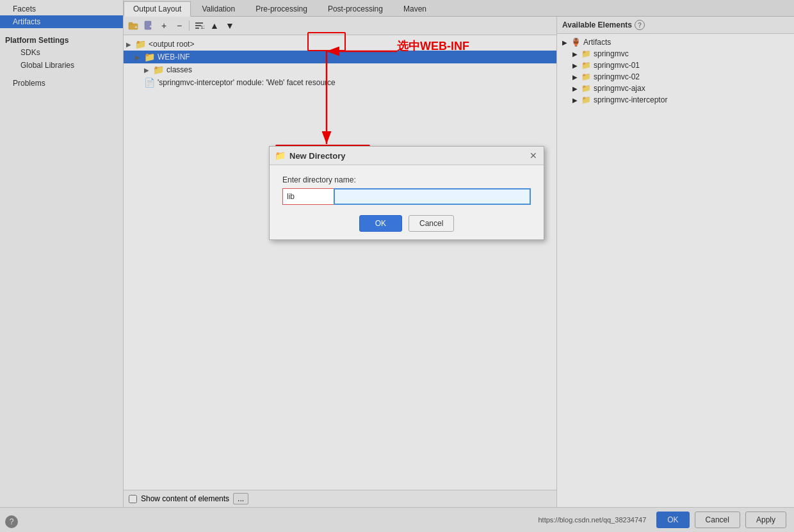 Image resolution: width=794 pixels, height=532 pixels. I want to click on sidebar-item-global-libraries: Global Libraries, so click(61, 65).